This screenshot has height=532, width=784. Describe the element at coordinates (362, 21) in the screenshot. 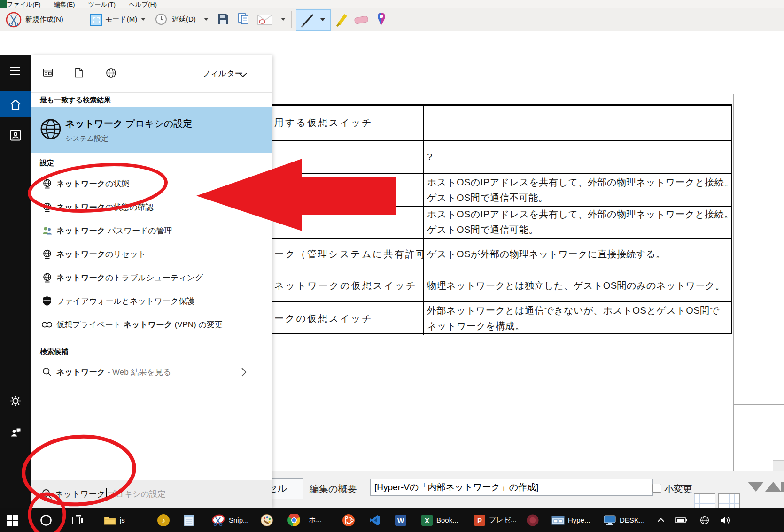

I see `eraser-icon` at that location.